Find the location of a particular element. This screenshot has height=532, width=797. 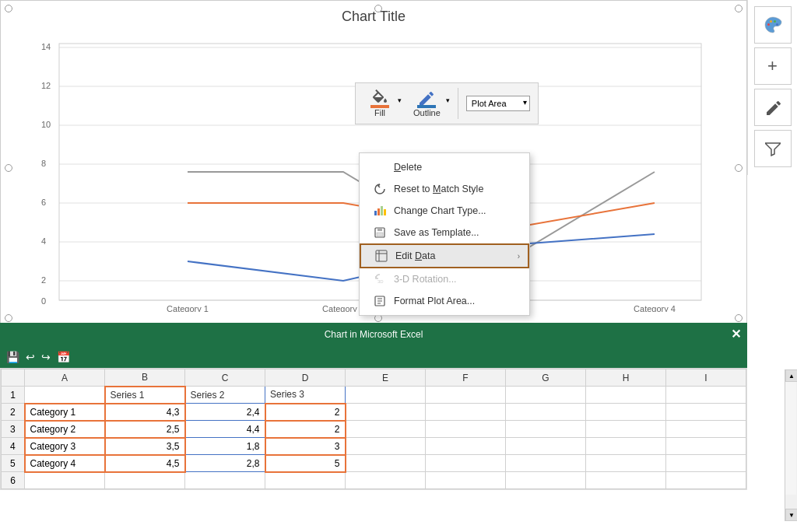

cell-5e is located at coordinates (386, 464).